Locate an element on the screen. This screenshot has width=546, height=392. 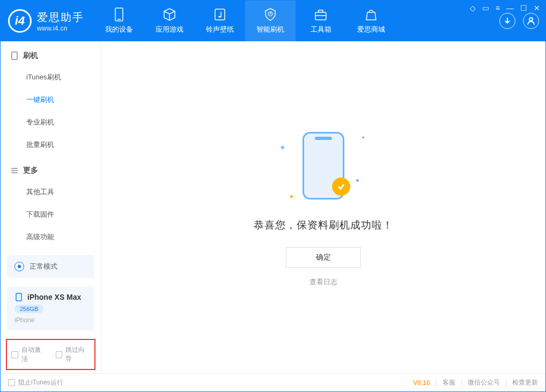
nav-tab-apps: 应用游戏 is located at coordinates (169, 21).